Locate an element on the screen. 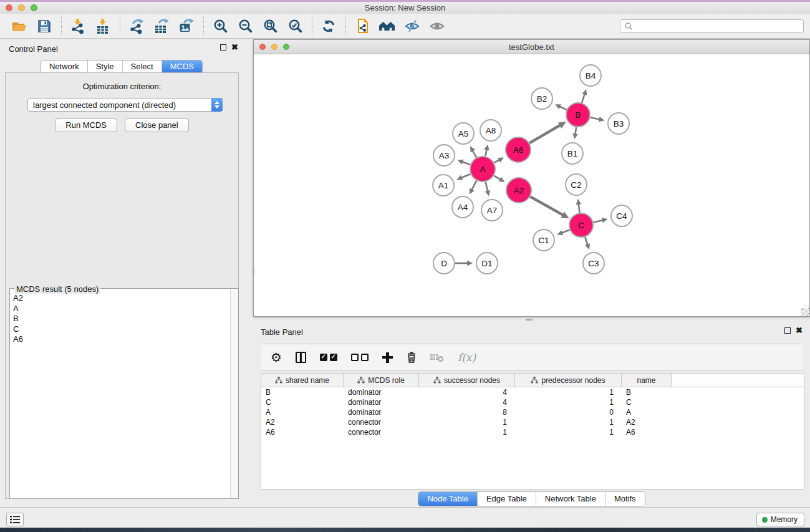  edge-A-A4 is located at coordinates (474, 186).